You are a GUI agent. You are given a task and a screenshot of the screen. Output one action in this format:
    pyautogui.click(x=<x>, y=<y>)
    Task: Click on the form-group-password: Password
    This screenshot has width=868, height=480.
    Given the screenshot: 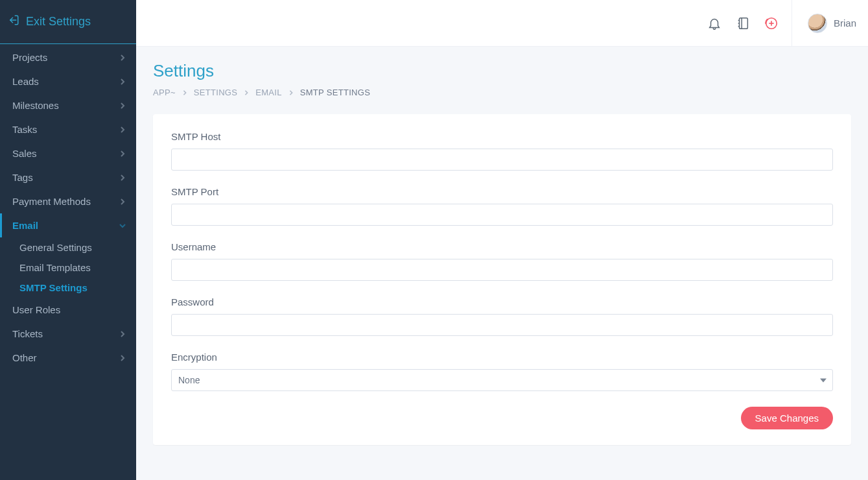 What is the action you would take?
    pyautogui.click(x=502, y=317)
    